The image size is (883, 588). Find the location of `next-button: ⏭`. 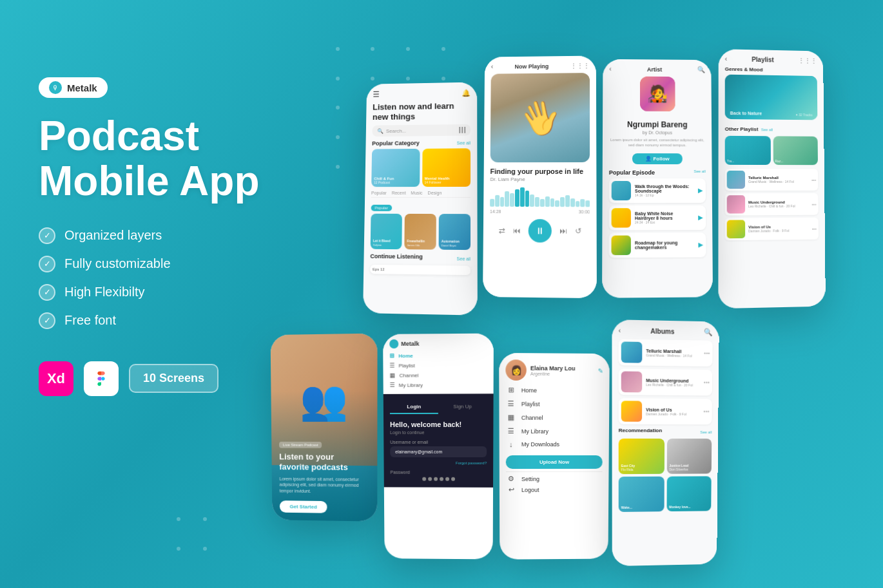

next-button: ⏭ is located at coordinates (563, 231).